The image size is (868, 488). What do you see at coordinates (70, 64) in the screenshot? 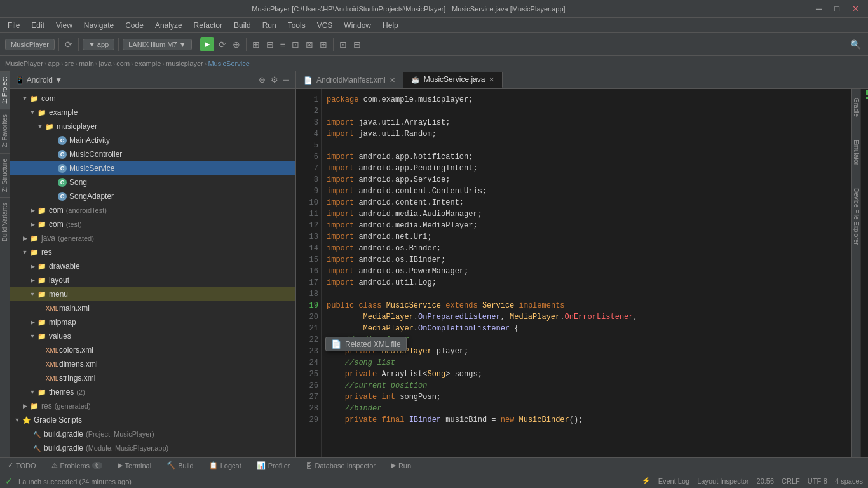
I see `breadcrumb-src: src` at bounding box center [70, 64].